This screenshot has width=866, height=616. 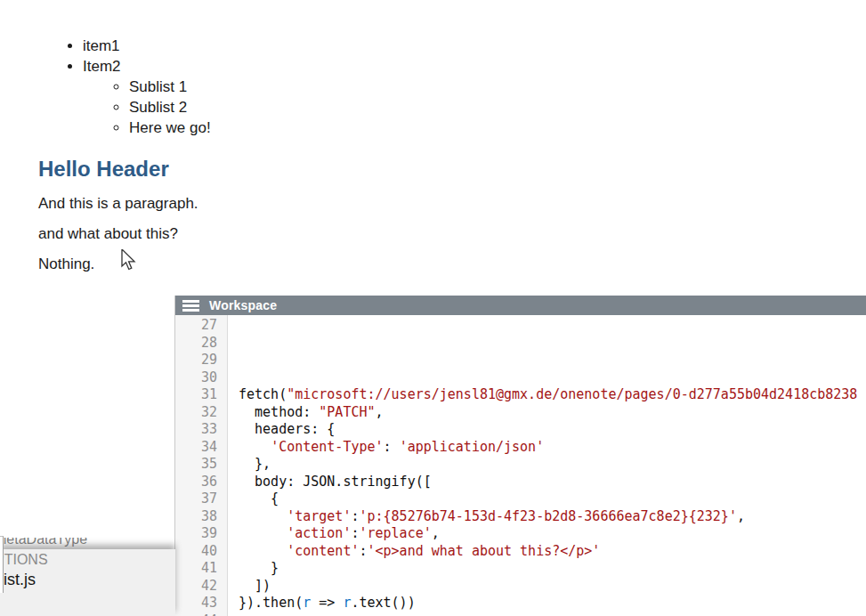 What do you see at coordinates (552, 465) in the screenshot?
I see `code-line: },` at bounding box center [552, 465].